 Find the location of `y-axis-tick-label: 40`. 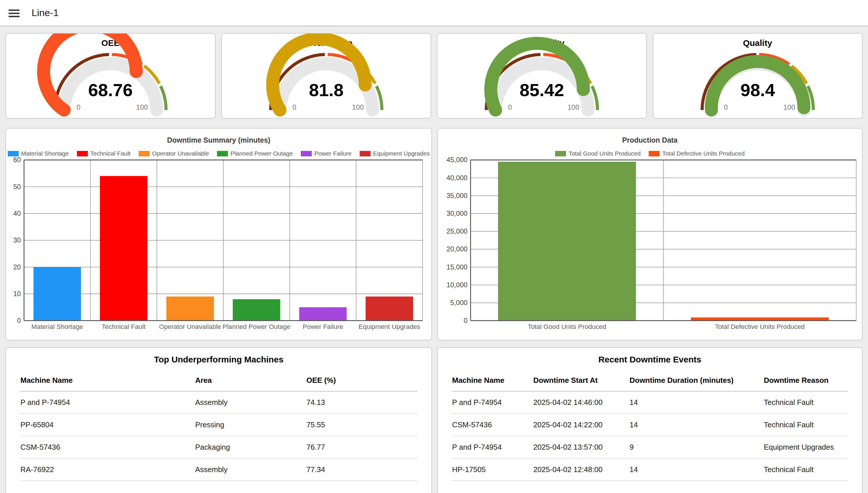

y-axis-tick-label: 40 is located at coordinates (17, 213).